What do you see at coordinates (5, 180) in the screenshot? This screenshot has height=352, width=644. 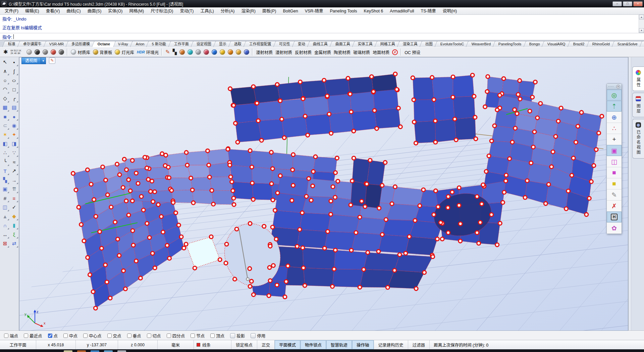 I see `copy-tool: ▚` at bounding box center [5, 180].